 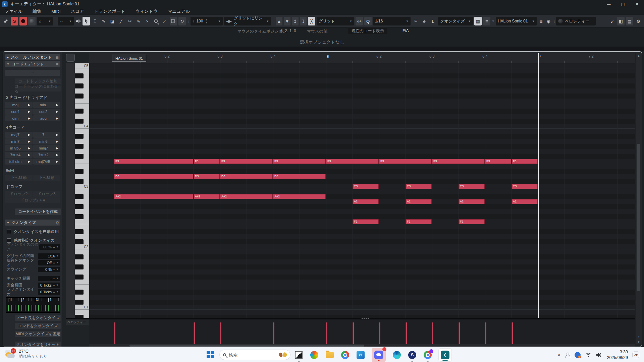 What do you see at coordinates (568, 355) in the screenshot?
I see `accessibility-icon` at bounding box center [568, 355].